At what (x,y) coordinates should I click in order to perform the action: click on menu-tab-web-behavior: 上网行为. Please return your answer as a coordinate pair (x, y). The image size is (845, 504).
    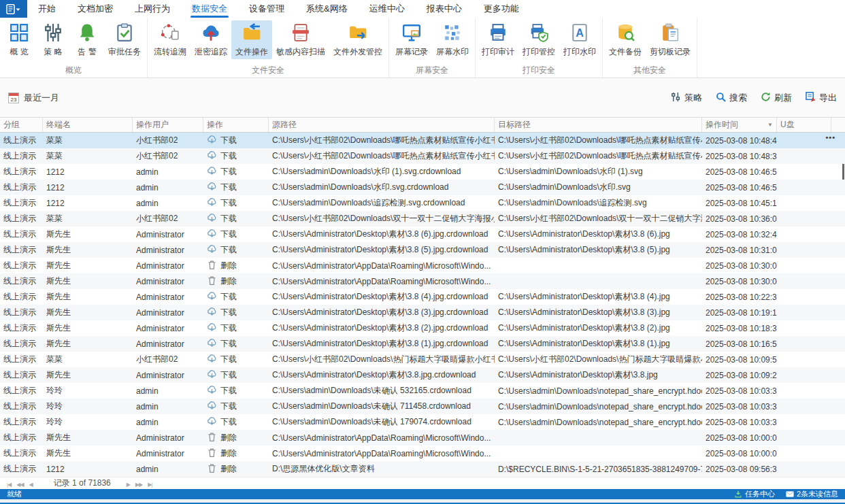
    Looking at the image, I should click on (152, 9).